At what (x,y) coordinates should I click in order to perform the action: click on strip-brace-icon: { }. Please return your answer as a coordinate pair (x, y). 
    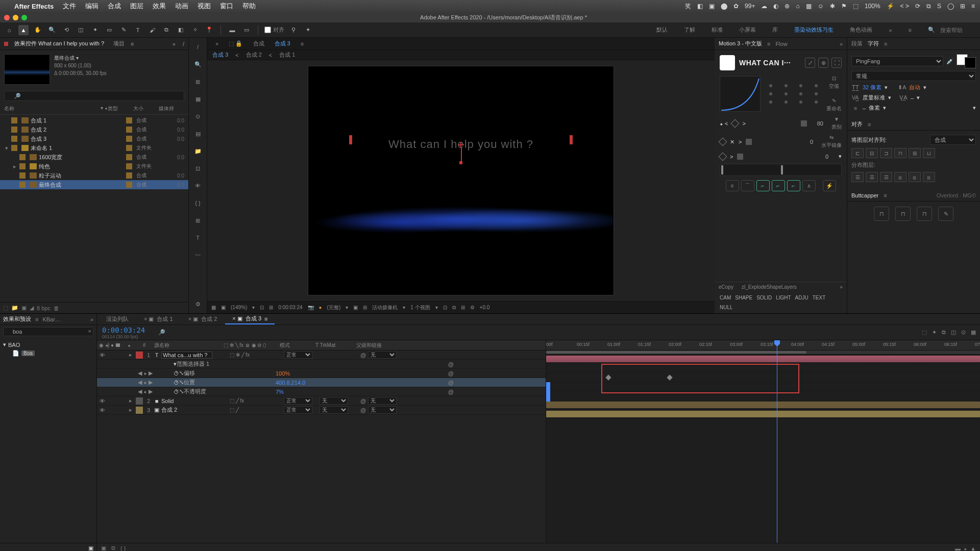
    Looking at the image, I should click on (198, 203).